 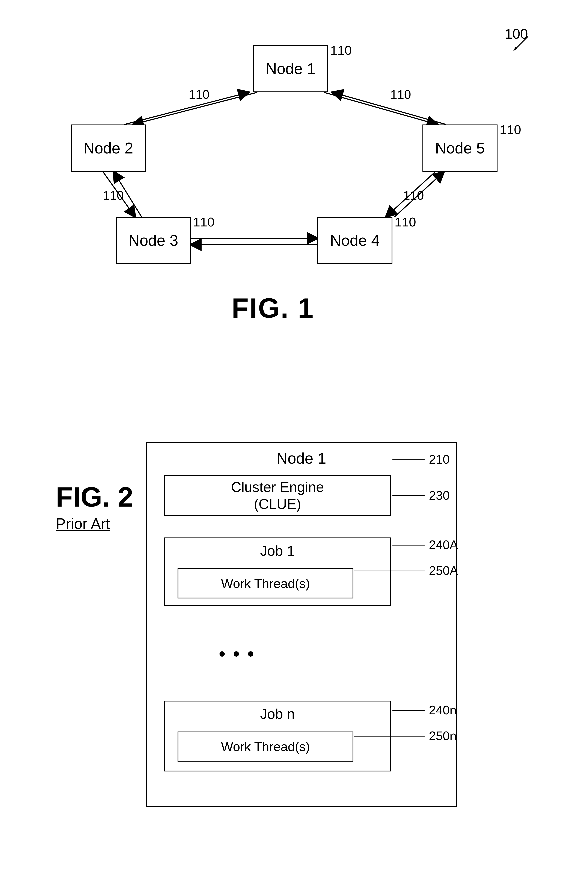 What do you see at coordinates (278, 736) in the screenshot?
I see `fig2-jobn-box: Job n Work Thread(s)` at bounding box center [278, 736].